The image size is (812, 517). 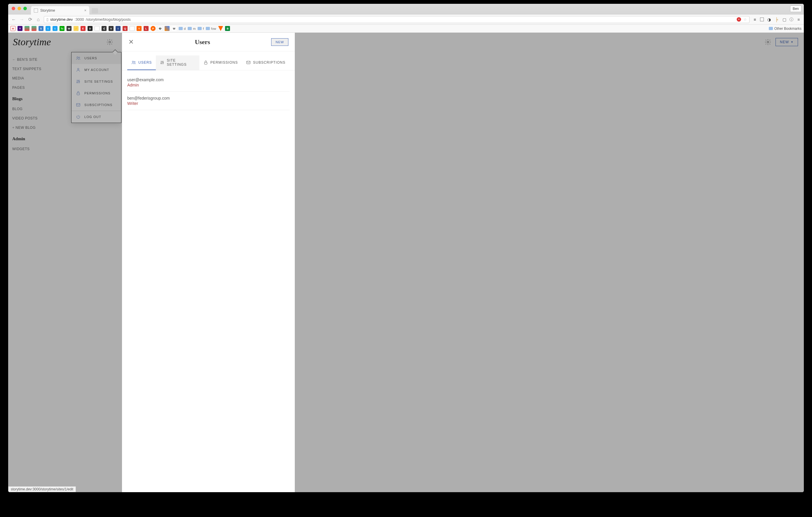 I want to click on user-email: ben@federisgroup.com, so click(x=208, y=98).